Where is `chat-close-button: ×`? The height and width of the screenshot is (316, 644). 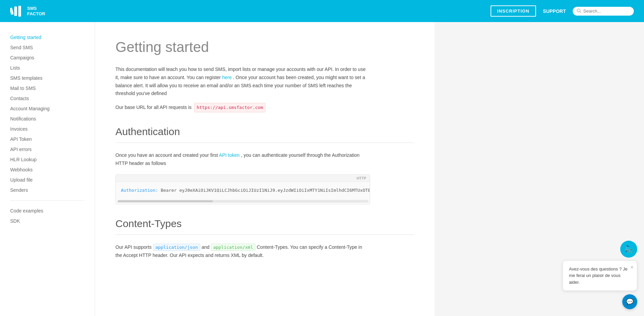
chat-close-button: × is located at coordinates (632, 267).